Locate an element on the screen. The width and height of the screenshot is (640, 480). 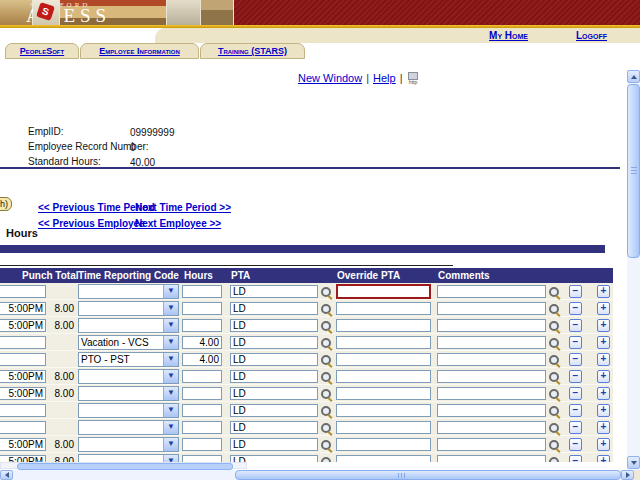
vertical-scroll-thumb is located at coordinates (634, 171).